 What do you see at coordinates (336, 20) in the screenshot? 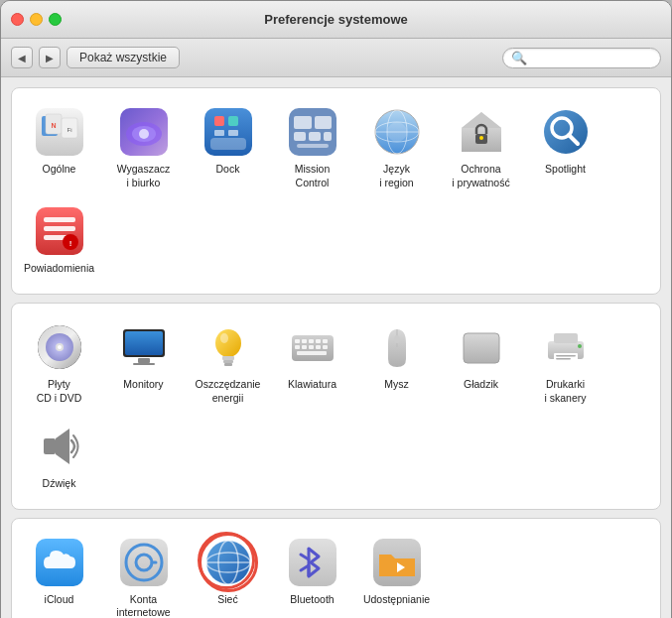
I see `window-title: Preferencje systemowe` at bounding box center [336, 20].